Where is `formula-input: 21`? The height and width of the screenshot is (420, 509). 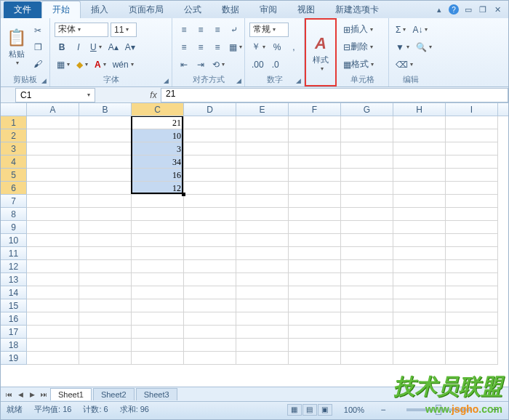
formula-input: 21 is located at coordinates (334, 95).